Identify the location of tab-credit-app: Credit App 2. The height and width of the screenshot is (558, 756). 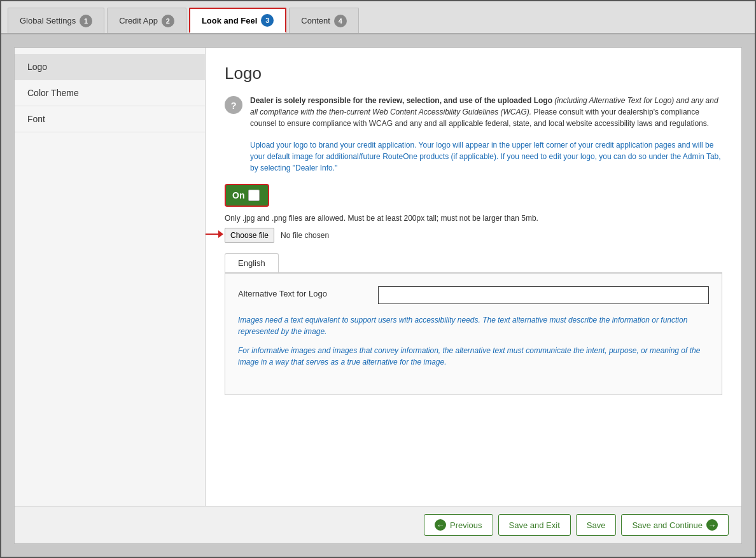
(146, 20).